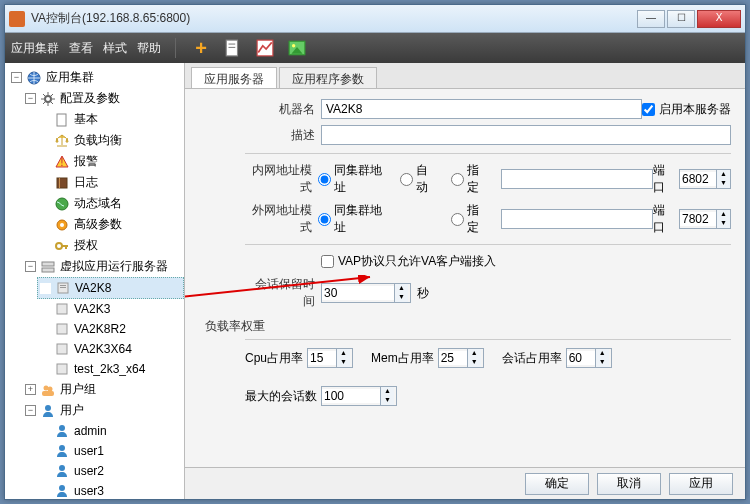 This screenshot has width=750, height=504. What do you see at coordinates (110, 431) in the screenshot?
I see `tree-admin: admin` at bounding box center [110, 431].